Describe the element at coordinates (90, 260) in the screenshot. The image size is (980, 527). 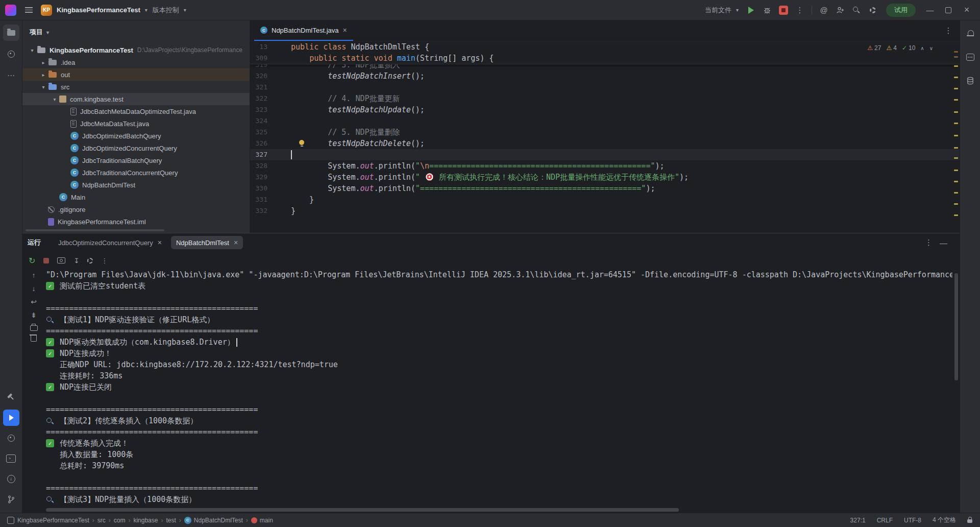
I see `console-settings-button` at that location.